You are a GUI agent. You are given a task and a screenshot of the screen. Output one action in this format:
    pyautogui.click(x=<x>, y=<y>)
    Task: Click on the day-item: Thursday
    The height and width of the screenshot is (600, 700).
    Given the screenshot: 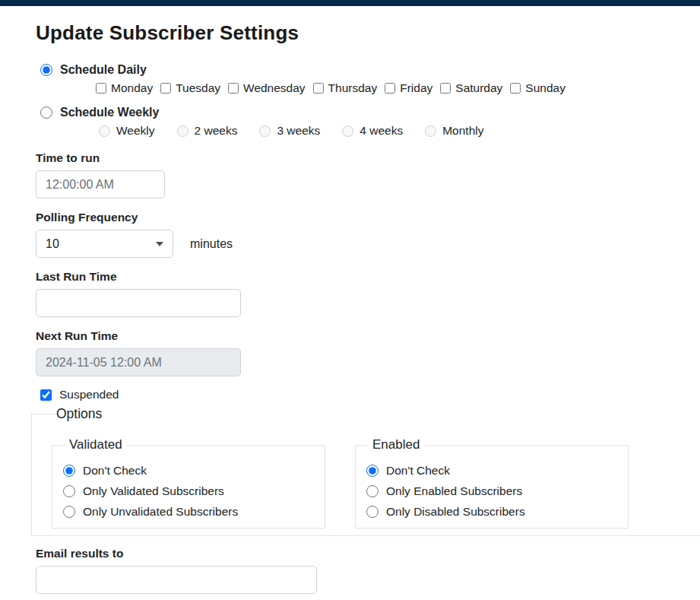 What is the action you would take?
    pyautogui.click(x=345, y=88)
    